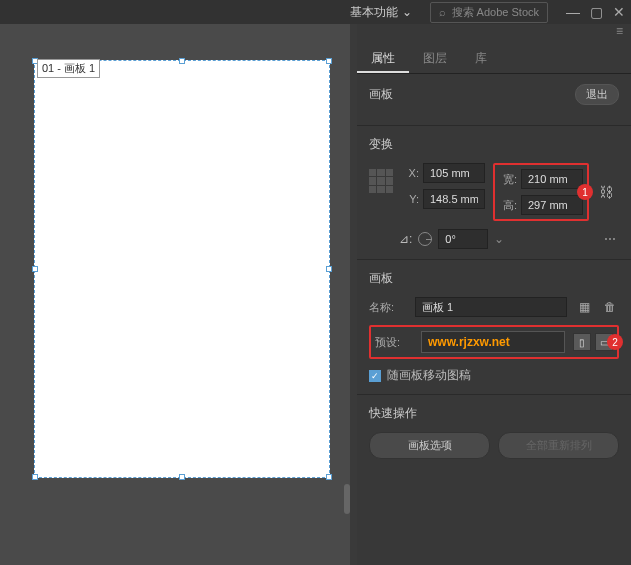 Image resolution: width=631 pixels, height=565 pixels. What do you see at coordinates (494, 432) in the screenshot?
I see `section-quick-actions: 快速操作 画板选项 全部重新排列` at bounding box center [494, 432].